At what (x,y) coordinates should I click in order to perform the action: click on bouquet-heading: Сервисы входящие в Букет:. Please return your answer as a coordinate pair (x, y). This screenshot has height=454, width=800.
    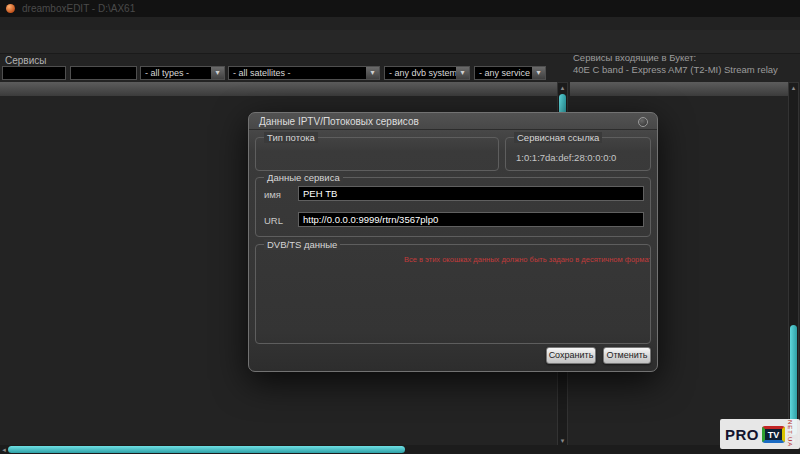
    Looking at the image, I should click on (634, 58).